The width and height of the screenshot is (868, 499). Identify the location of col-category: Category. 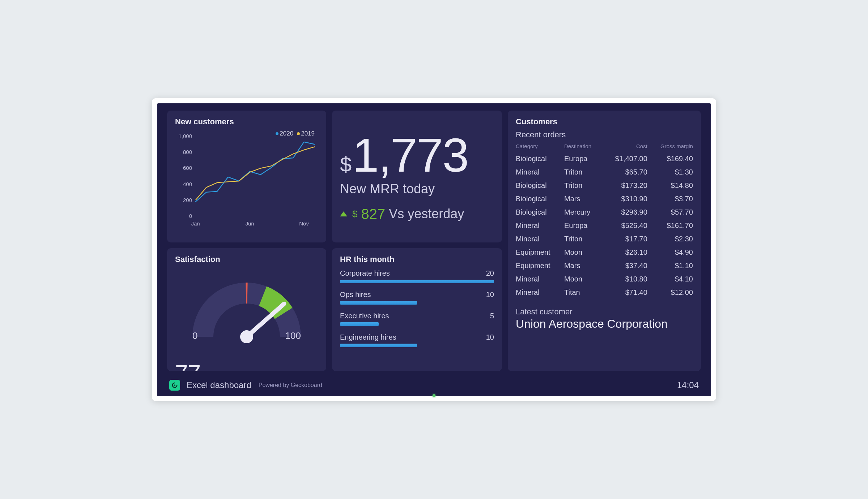
(540, 147).